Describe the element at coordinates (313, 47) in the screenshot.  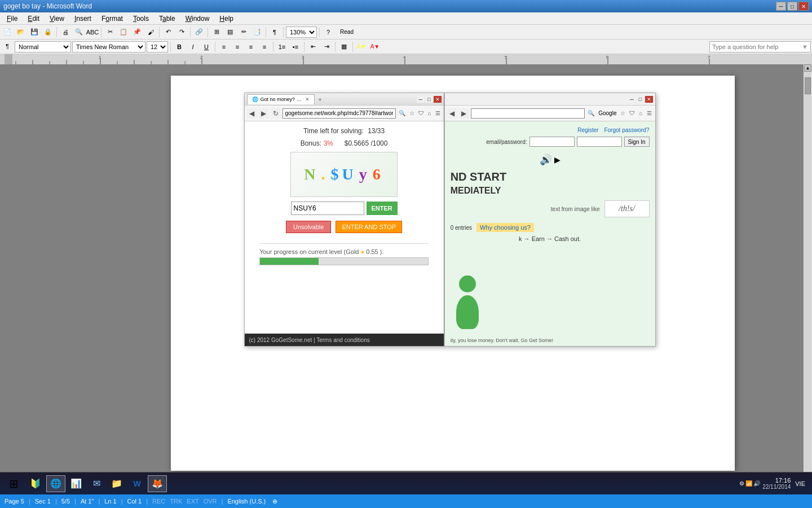
I see `outdent-button: ⇤` at that location.